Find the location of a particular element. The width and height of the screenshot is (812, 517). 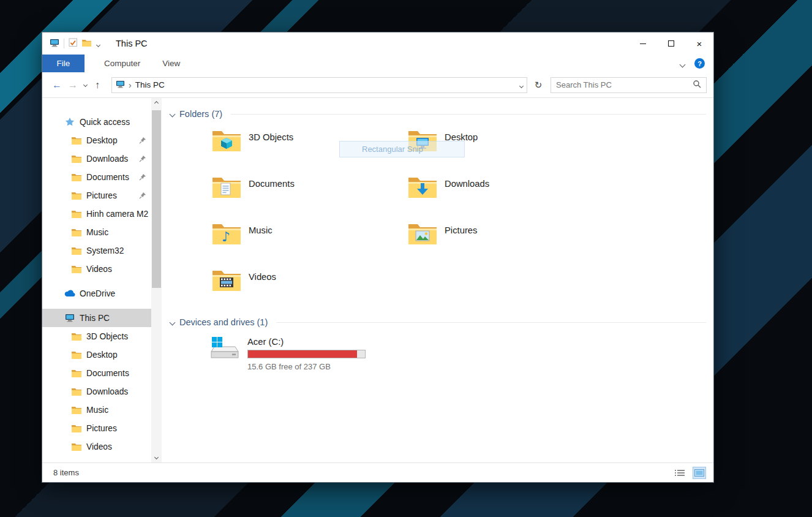

tab-view: View is located at coordinates (171, 64).